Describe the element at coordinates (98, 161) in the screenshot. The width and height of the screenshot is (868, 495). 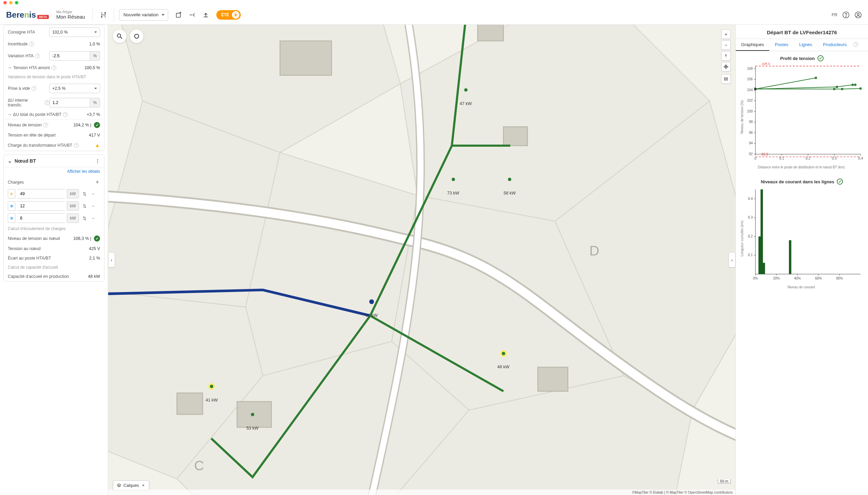
I see `kebab-menu-icon: ⋮` at that location.